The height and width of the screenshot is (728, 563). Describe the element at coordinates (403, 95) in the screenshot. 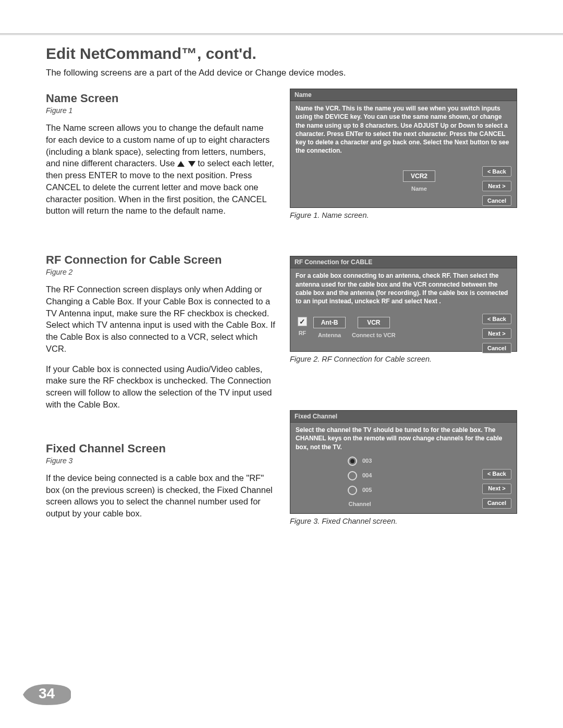

I see `figure-1-title: Name` at that location.